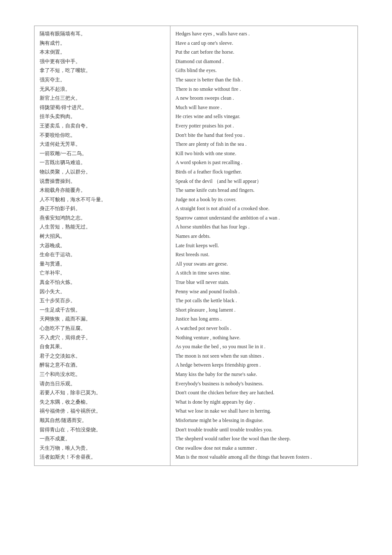  Describe the element at coordinates (102, 227) in the screenshot. I see `chinese-proverb-line: 人生苦短，熟能无过。` at that location.